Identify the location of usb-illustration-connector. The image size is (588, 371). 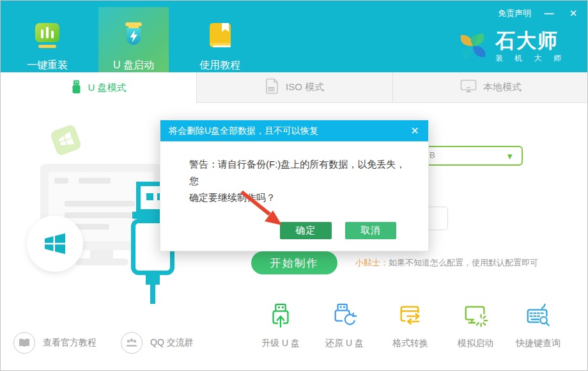
(153, 279).